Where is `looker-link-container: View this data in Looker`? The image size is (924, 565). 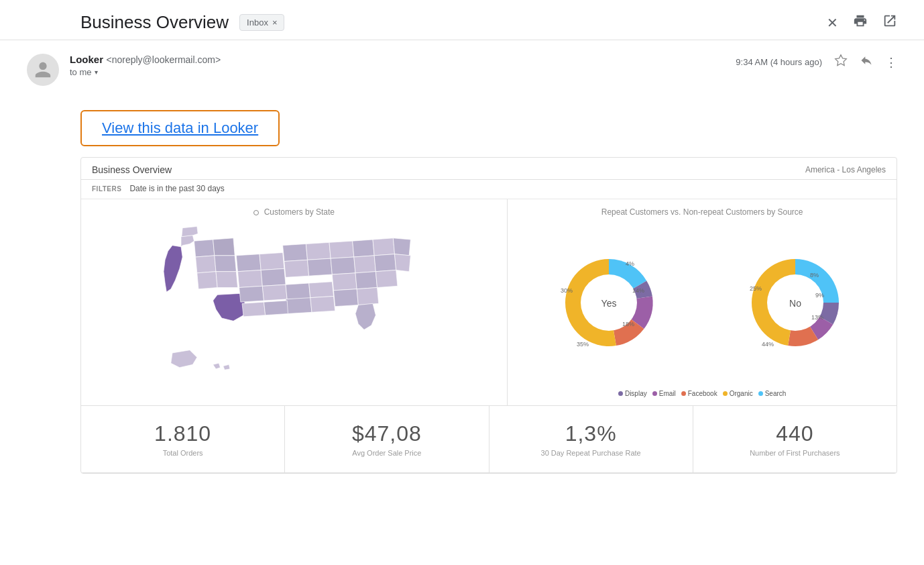 looker-link-container: View this data in Looker is located at coordinates (462, 127).